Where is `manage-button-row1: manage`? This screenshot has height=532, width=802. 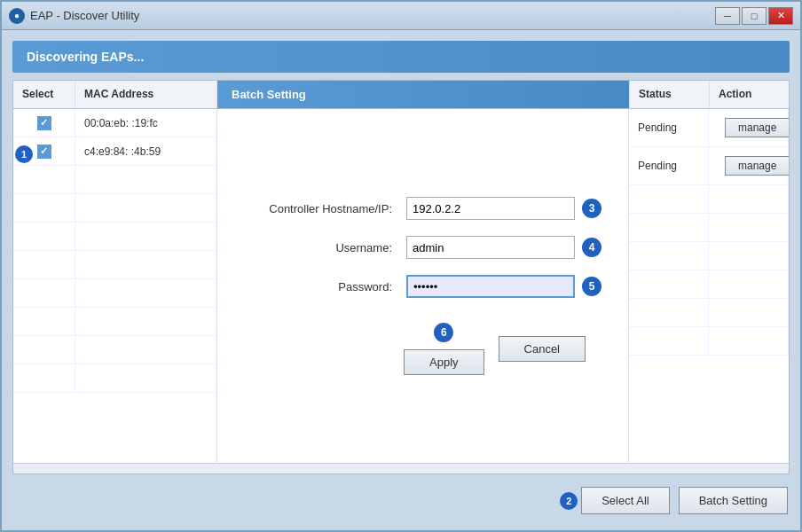 manage-button-row1: manage is located at coordinates (757, 128).